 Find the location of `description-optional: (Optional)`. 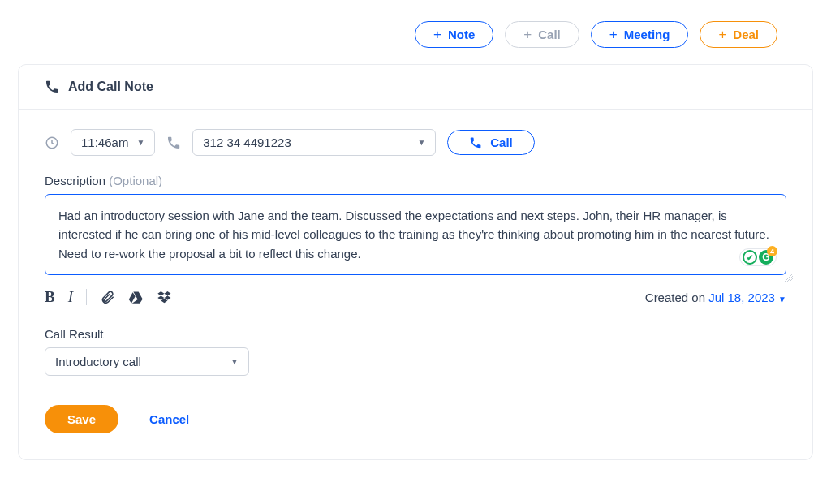

description-optional: (Optional) is located at coordinates (136, 180).